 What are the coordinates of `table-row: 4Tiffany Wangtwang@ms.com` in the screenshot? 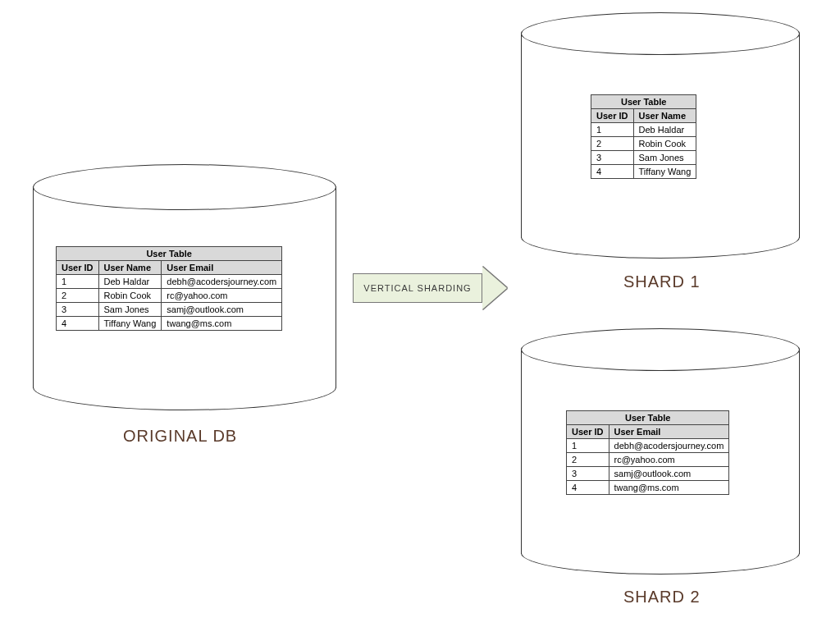 It's located at (169, 323).